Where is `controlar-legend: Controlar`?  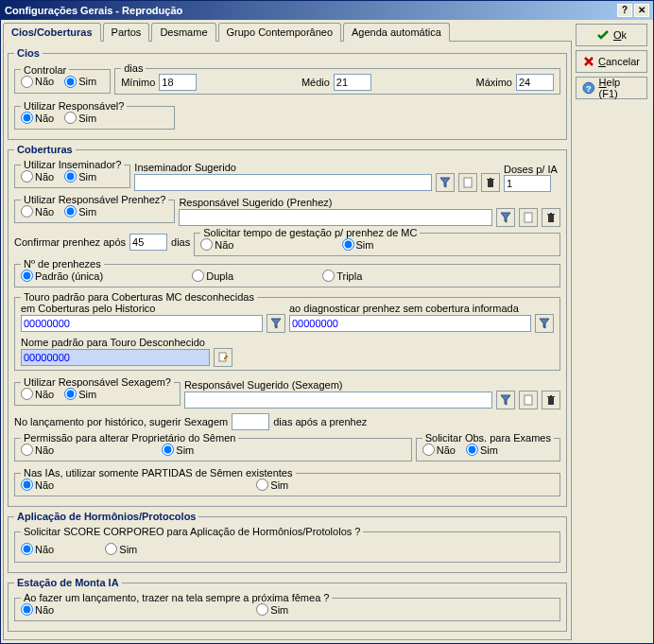 controlar-legend: Controlar is located at coordinates (45, 70).